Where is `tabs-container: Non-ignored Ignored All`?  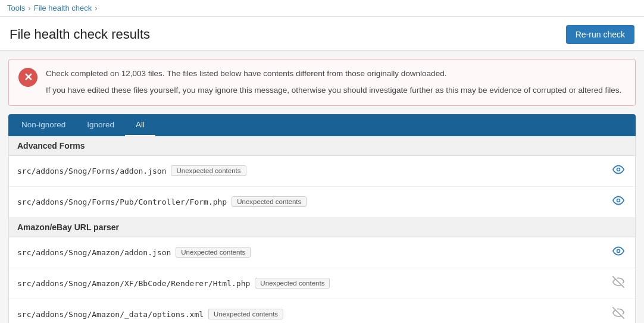
tabs-container: Non-ignored Ignored All is located at coordinates (322, 125).